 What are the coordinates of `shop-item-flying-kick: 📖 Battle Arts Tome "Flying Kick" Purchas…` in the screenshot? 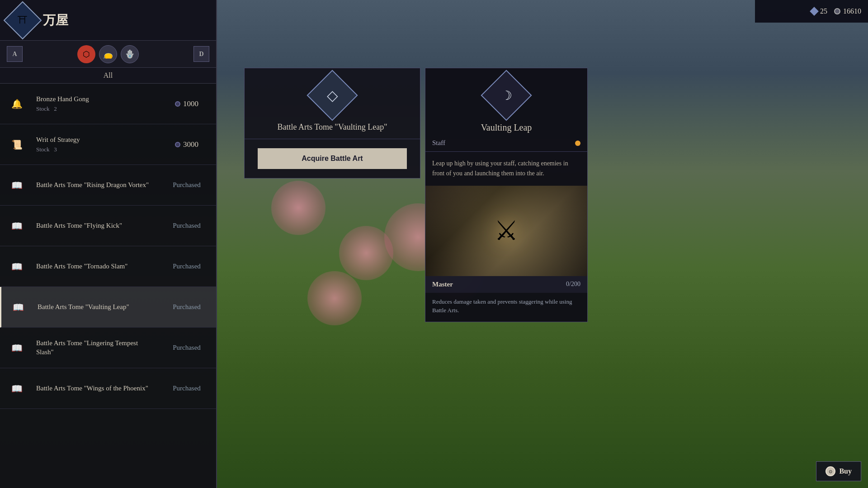 It's located at (108, 226).